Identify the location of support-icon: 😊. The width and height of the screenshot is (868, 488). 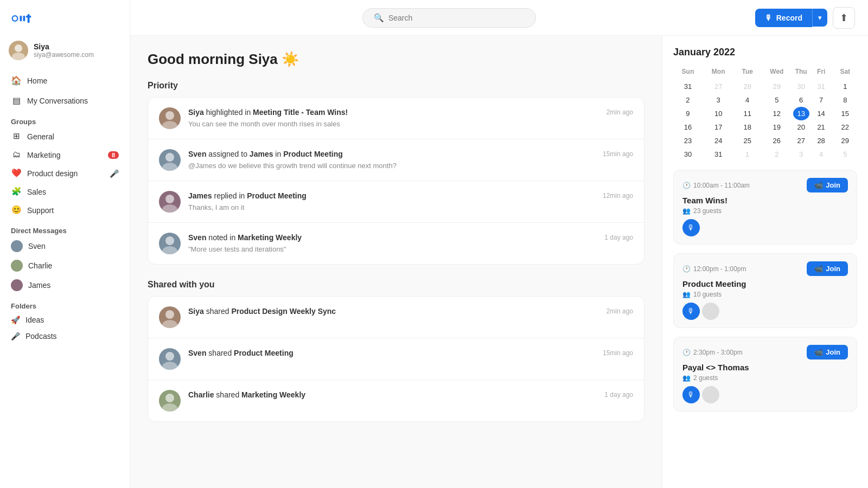
(16, 210).